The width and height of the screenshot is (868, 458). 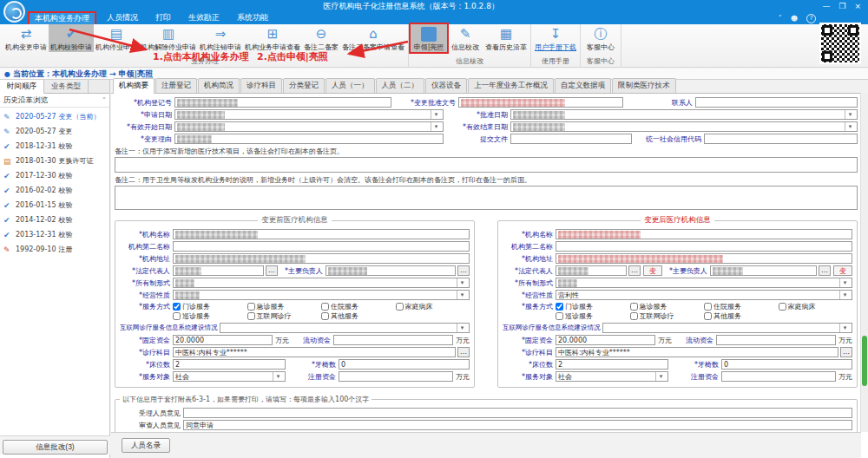 What do you see at coordinates (163, 19) in the screenshot?
I see `menu-item-print: 打印` at bounding box center [163, 19].